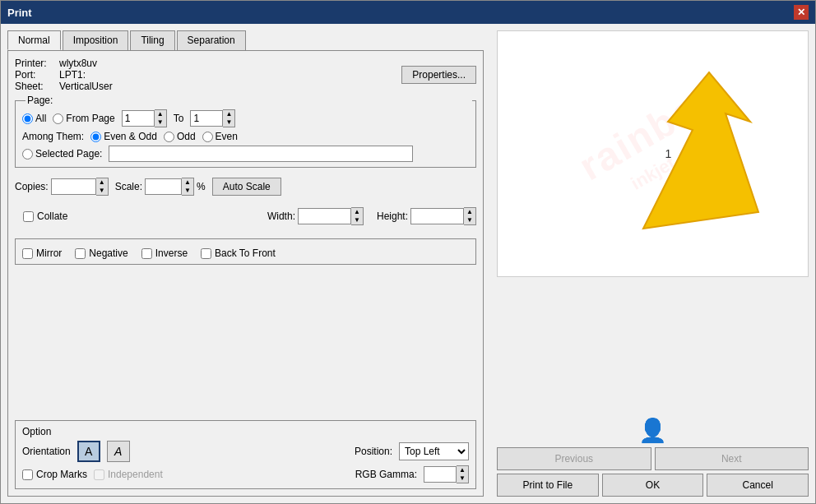  I want to click on tab-normal: Normal, so click(35, 40).